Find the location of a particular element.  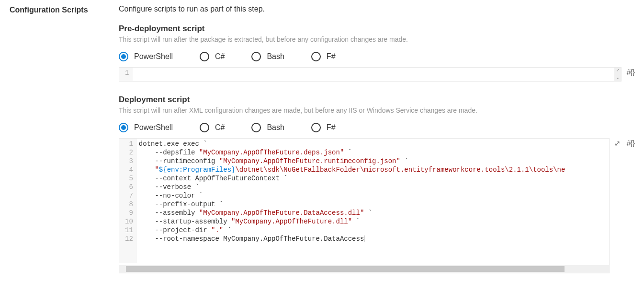

line-gutter: 123456789101112 is located at coordinates (128, 201).